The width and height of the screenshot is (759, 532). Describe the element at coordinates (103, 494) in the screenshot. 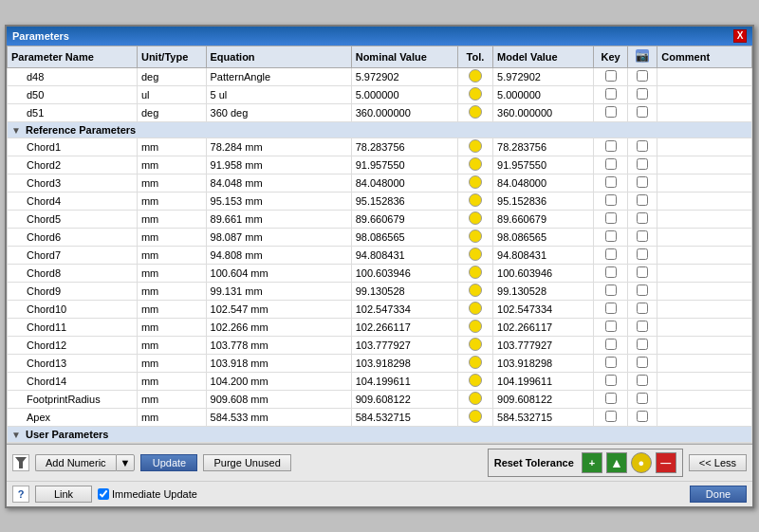

I see `immediate-update-checkbox` at that location.